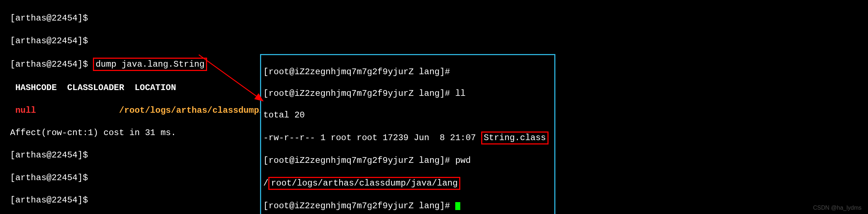  Describe the element at coordinates (838, 208) in the screenshot. I see `watermark: CSDN @ha_lydms` at that location.